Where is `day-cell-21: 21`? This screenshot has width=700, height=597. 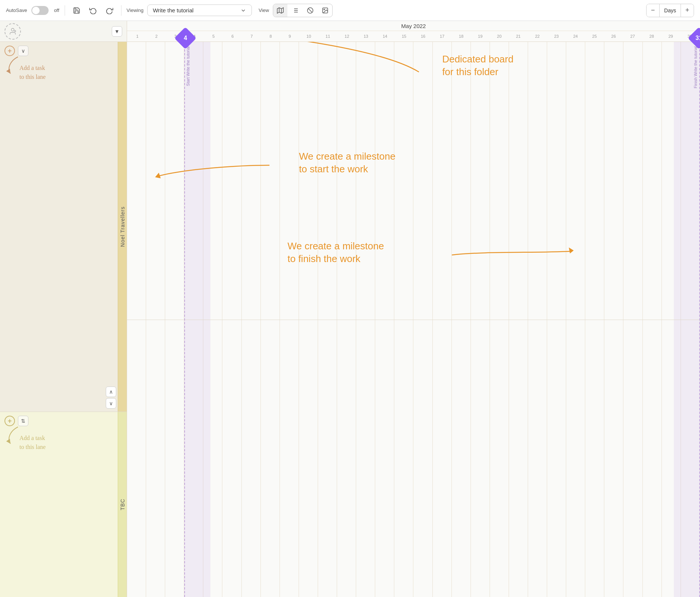 day-cell-21: 21 is located at coordinates (518, 36).